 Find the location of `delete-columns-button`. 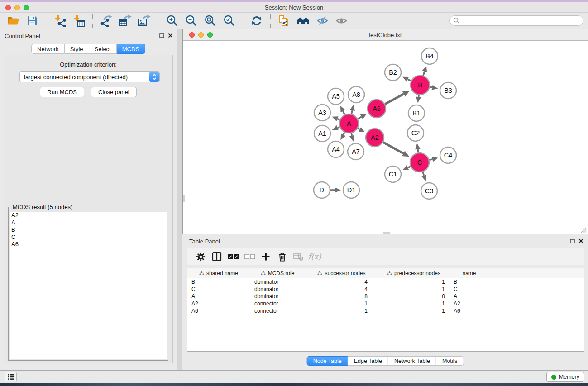

delete-columns-button is located at coordinates (282, 257).